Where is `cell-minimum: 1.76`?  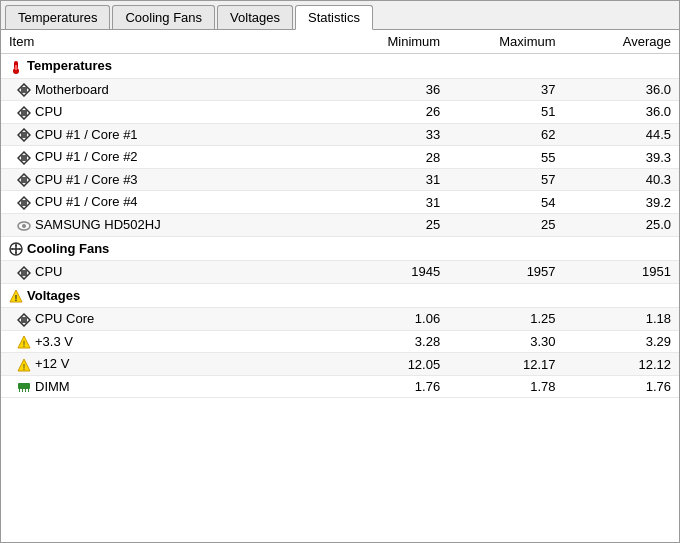
cell-minimum: 1.76 is located at coordinates (390, 386).